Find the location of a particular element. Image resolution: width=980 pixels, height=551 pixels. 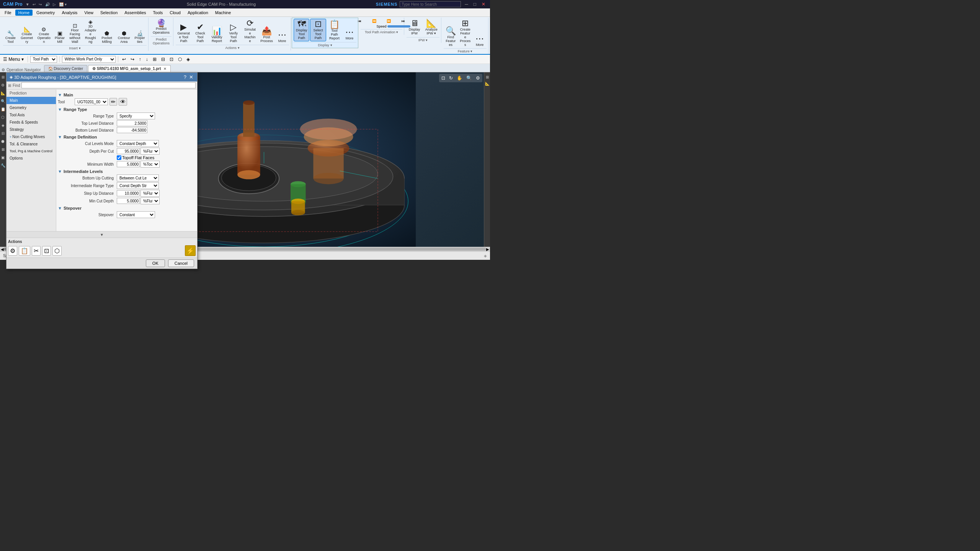

scroll-left-icon: ◀ is located at coordinates (2, 249).